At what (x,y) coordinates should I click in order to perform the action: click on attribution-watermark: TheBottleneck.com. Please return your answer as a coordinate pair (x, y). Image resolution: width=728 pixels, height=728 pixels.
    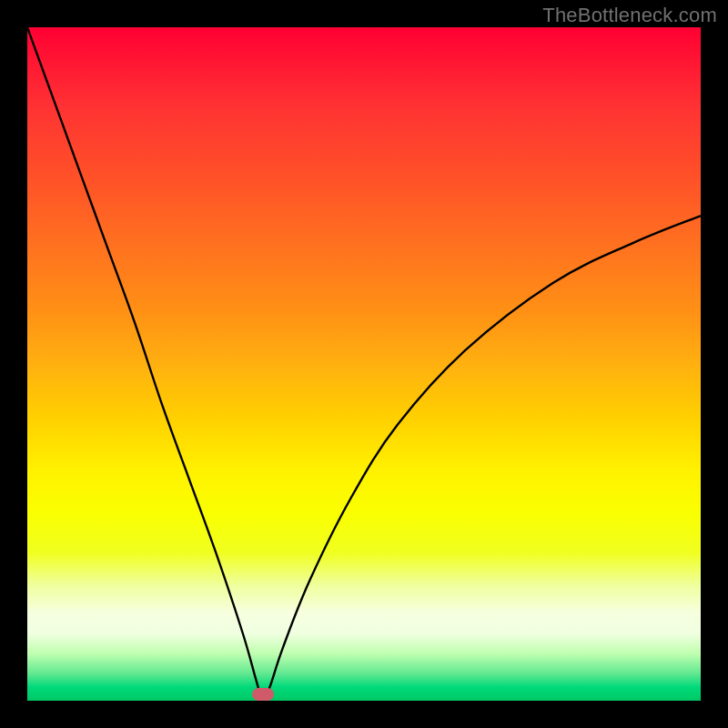
    Looking at the image, I should click on (630, 15).